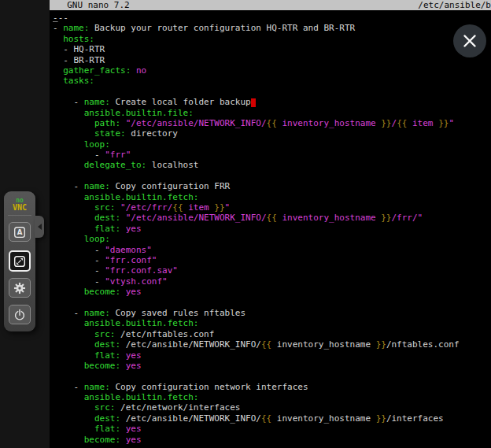 This screenshot has height=448, width=491. I want to click on controlbar-collapse-handle, so click(39, 227).